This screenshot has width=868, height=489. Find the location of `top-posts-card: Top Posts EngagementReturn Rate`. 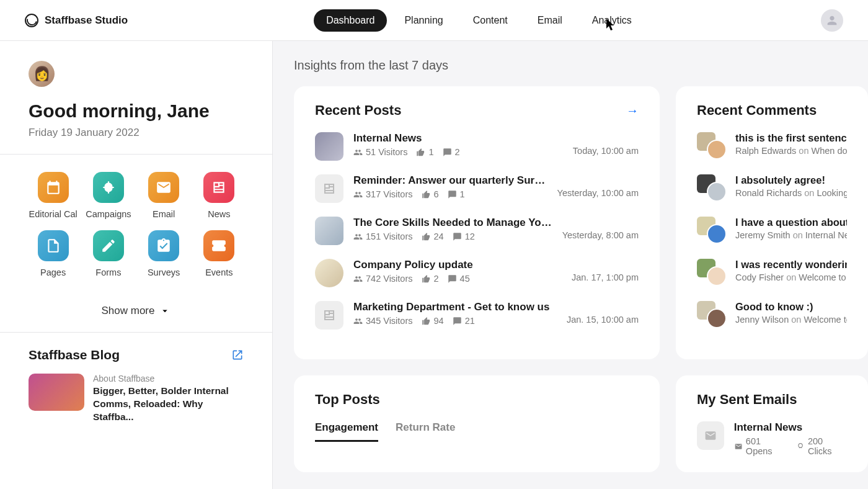

top-posts-card: Top Posts EngagementReturn Rate is located at coordinates (477, 424).